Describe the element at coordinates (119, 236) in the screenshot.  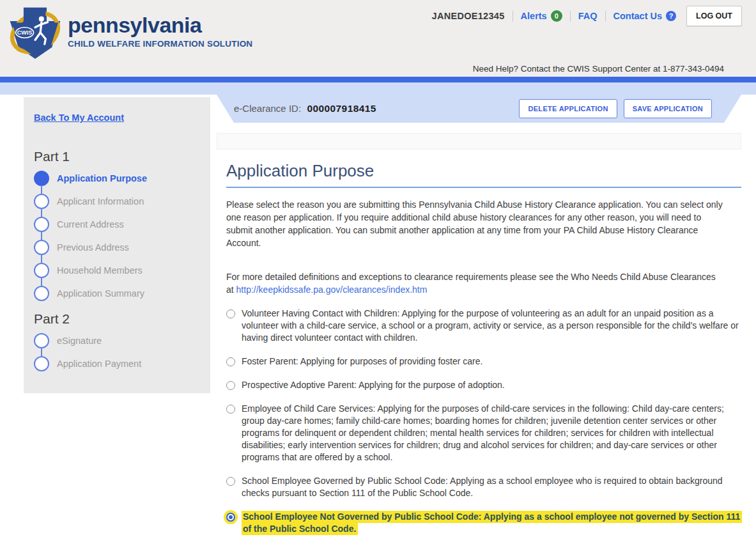
I see `part1-steps: Application Purpose Applicant Informatio…` at that location.